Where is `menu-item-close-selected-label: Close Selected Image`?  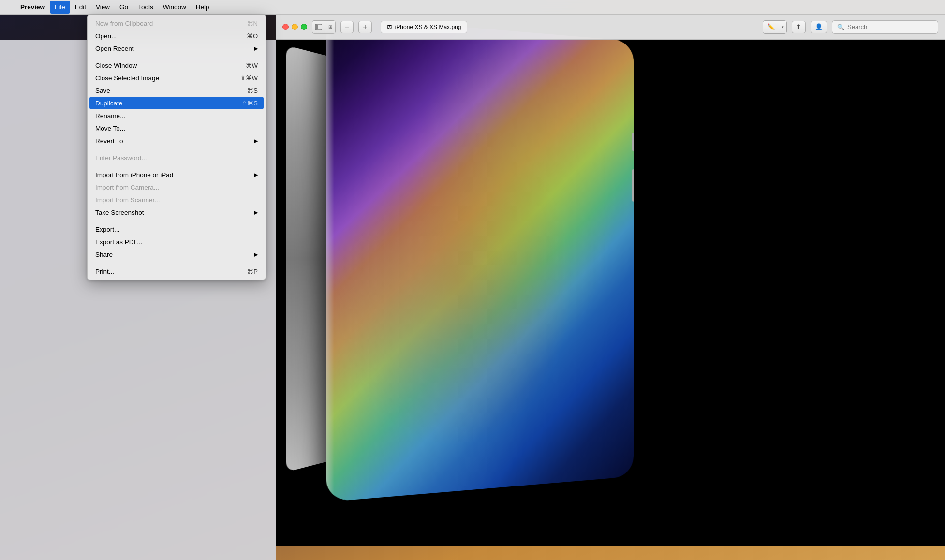 menu-item-close-selected-label: Close Selected Image is located at coordinates (168, 78).